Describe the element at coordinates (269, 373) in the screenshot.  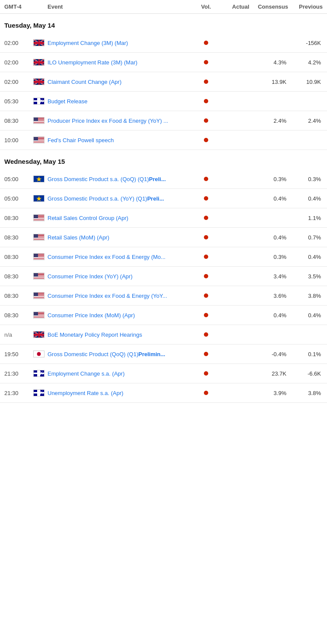
I see `event-consensus: 23.7K` at that location.